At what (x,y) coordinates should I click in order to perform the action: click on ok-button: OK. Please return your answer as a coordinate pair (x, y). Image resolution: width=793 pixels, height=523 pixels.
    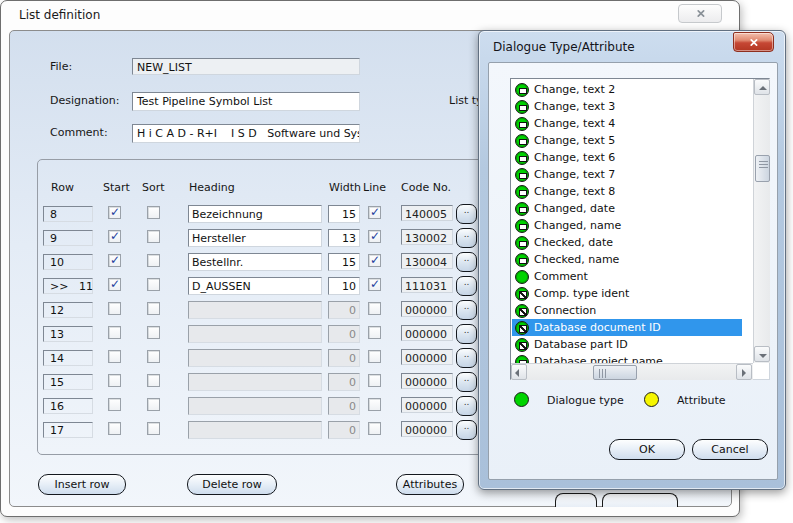
    Looking at the image, I should click on (647, 450).